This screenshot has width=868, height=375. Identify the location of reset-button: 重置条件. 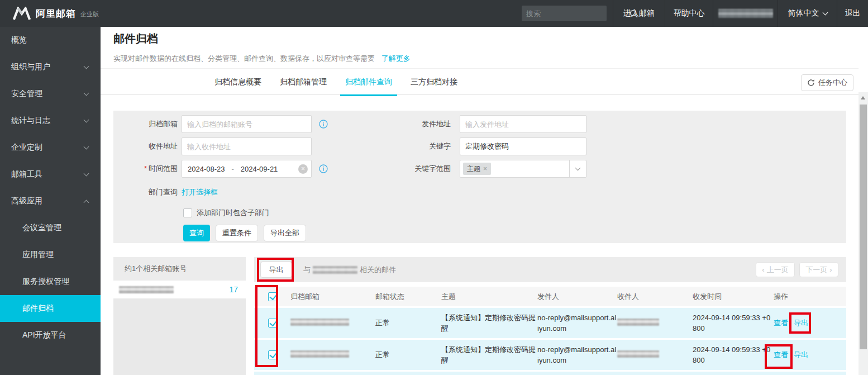
(237, 233).